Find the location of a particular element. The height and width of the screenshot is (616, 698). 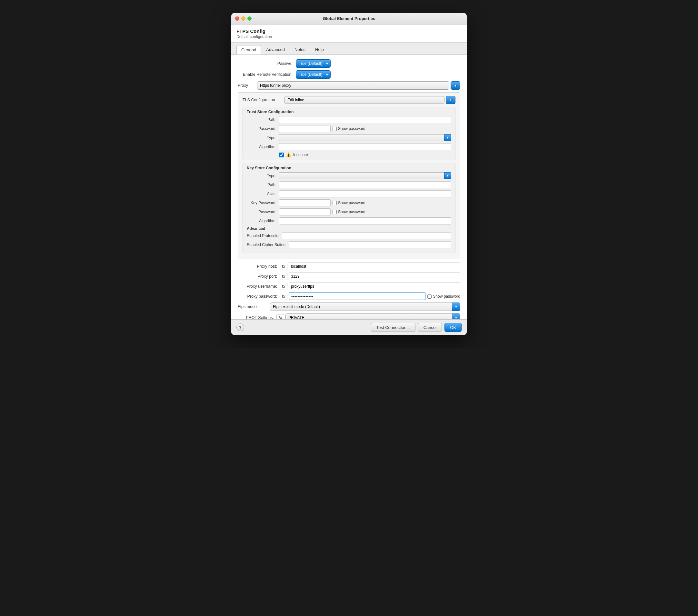

key-type-row: Type: ▼ is located at coordinates (349, 176).